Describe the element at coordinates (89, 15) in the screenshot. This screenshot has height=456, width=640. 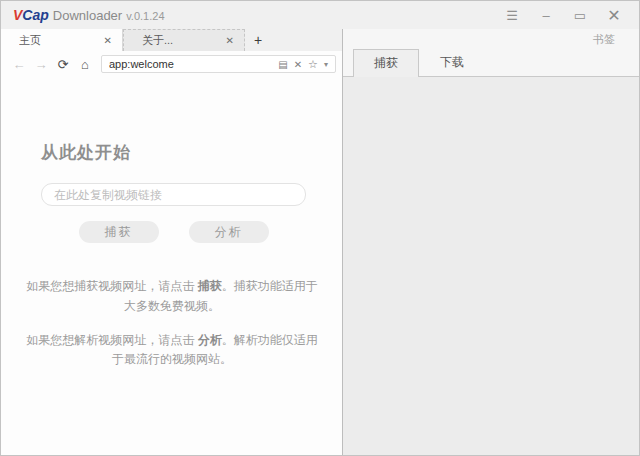
I see `app-logo: VCap Downloader v.0.1.24` at that location.